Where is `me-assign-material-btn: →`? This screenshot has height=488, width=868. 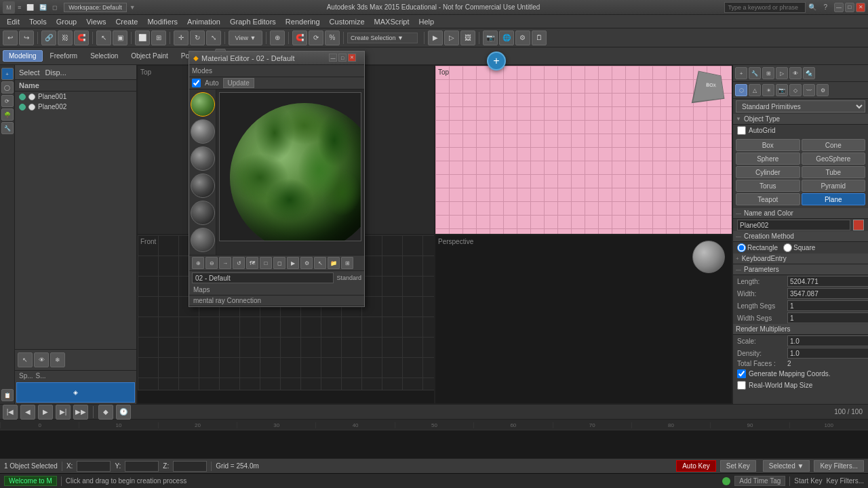
me-assign-material-btn: → is located at coordinates (225, 263).